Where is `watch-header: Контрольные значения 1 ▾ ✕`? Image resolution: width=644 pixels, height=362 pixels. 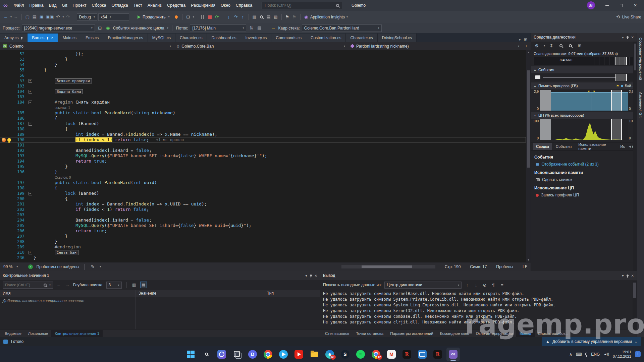 watch-header: Контрольные значения 1 ▾ ✕ is located at coordinates (160, 276).